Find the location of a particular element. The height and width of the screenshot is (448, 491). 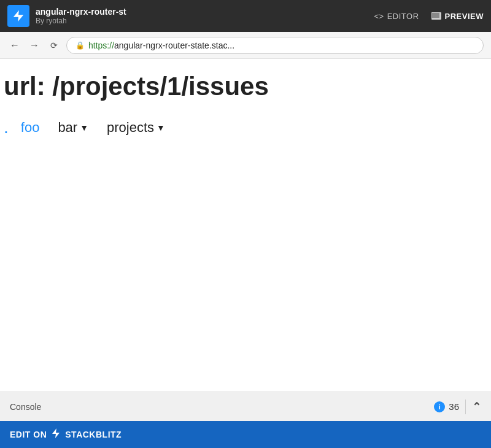

forward-button: → is located at coordinates (34, 45).